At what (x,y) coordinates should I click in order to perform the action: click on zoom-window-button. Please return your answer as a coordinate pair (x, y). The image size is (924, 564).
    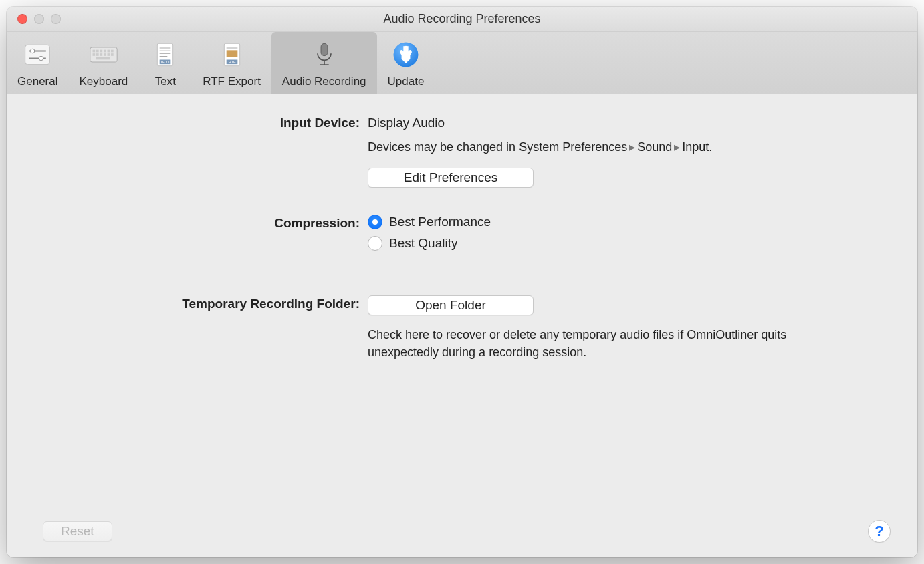
    Looking at the image, I should click on (56, 19).